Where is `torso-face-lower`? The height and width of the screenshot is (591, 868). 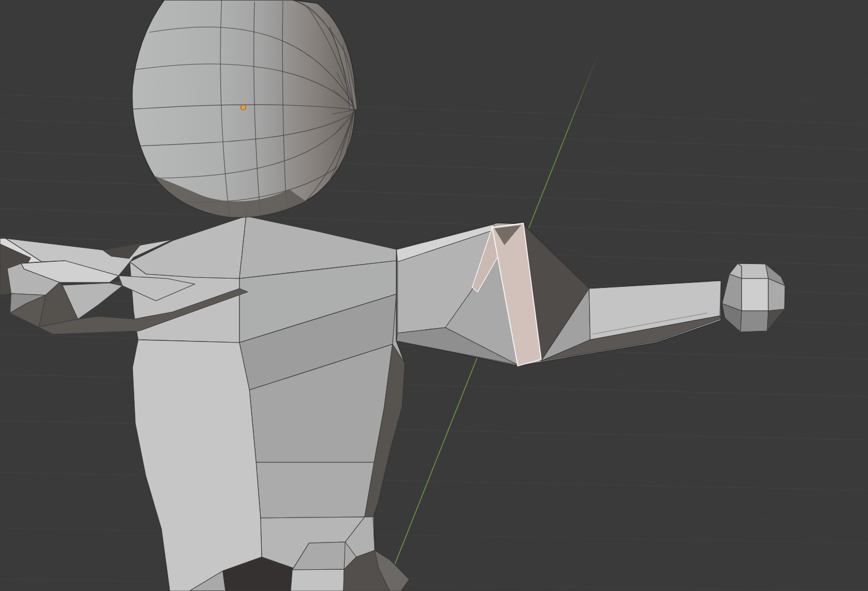 torso-face-lower is located at coordinates (315, 490).